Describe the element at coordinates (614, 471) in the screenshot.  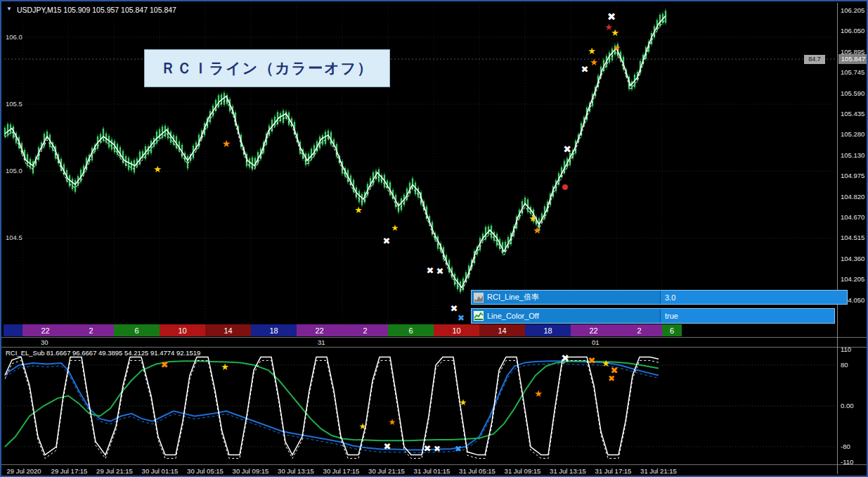
I see `time-axis-label: 31 Jul 17:15` at that location.